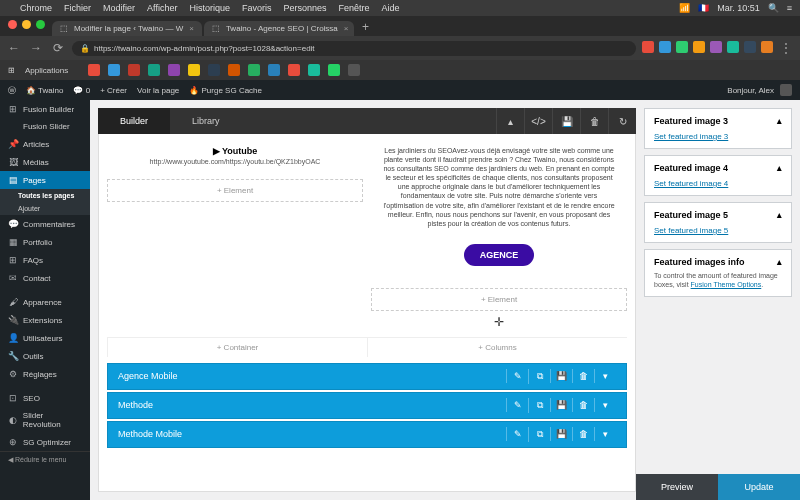 This screenshot has width=800, height=500. I want to click on sidebar-item-sg-optimizer: ⊕SG Optimizer, so click(45, 442).